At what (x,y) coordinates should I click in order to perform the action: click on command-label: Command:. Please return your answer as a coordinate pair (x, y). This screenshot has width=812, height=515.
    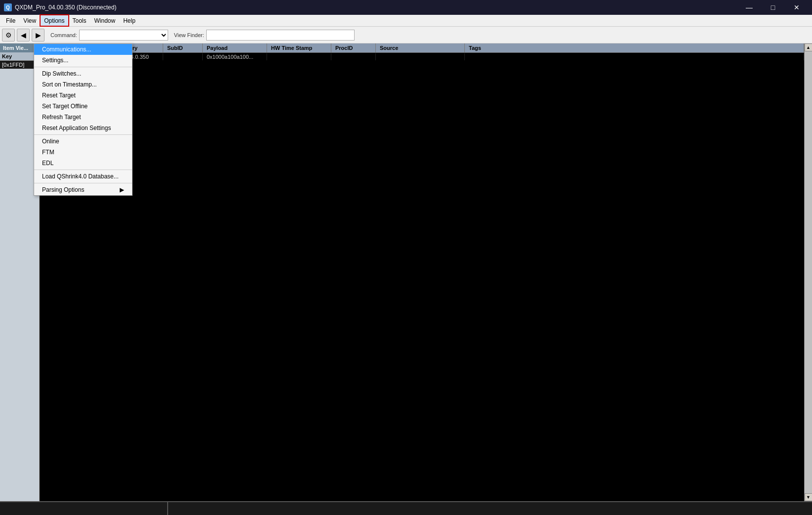
    Looking at the image, I should click on (64, 35).